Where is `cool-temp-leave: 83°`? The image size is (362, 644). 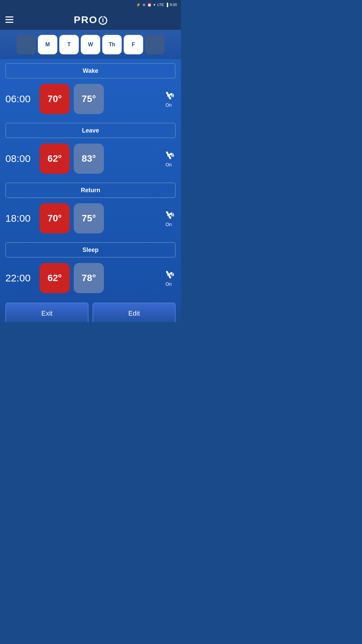
cool-temp-leave: 83° is located at coordinates (89, 159).